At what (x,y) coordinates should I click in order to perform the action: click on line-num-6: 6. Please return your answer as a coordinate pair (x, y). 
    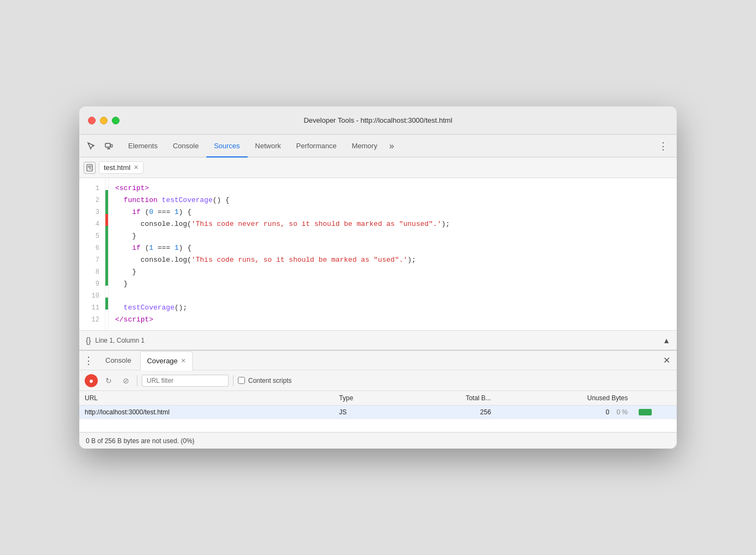
    Looking at the image, I should click on (92, 248).